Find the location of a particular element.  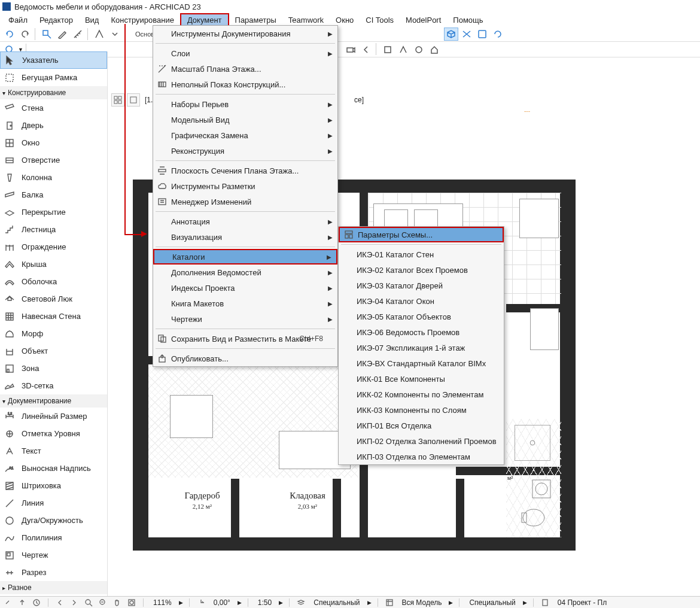

dd-ikp-01: ИКП-01 Вся Отделка is located at coordinates (421, 425).